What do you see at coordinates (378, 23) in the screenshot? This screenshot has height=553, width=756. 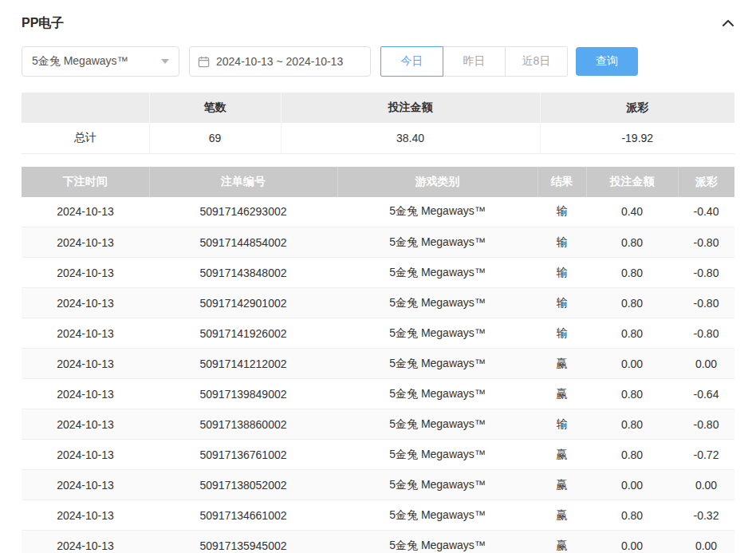 I see `panel-header: PP电子` at bounding box center [378, 23].